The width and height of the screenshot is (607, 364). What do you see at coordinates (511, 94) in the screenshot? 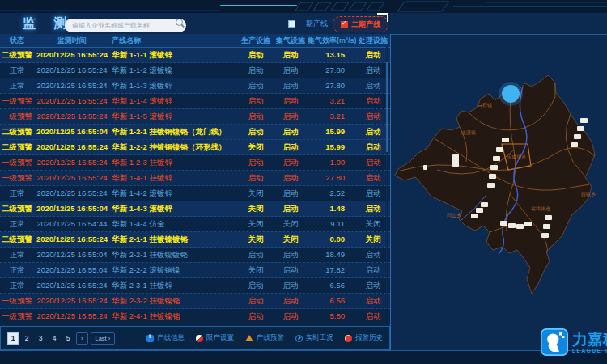
I see `map-cluster-marker` at bounding box center [511, 94].